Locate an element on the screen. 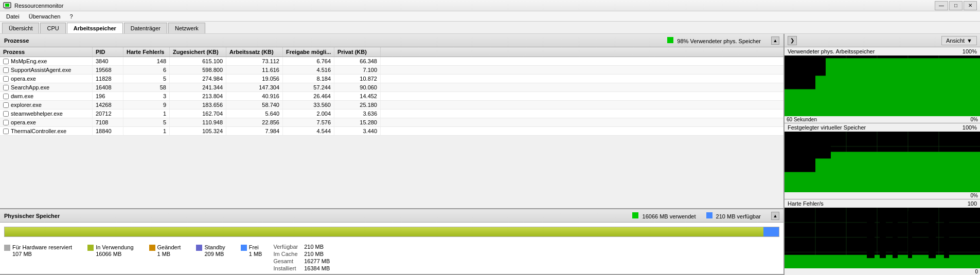  cell-committed: 615.100 is located at coordinates (198, 61).